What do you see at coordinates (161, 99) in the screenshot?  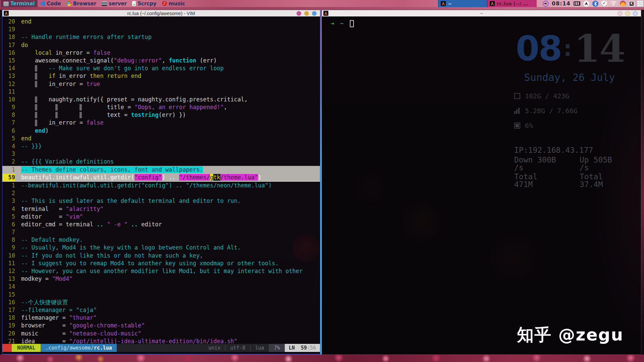 I see `code-line: 10 naughty.notify({ preset = naughty.con…` at bounding box center [161, 99].